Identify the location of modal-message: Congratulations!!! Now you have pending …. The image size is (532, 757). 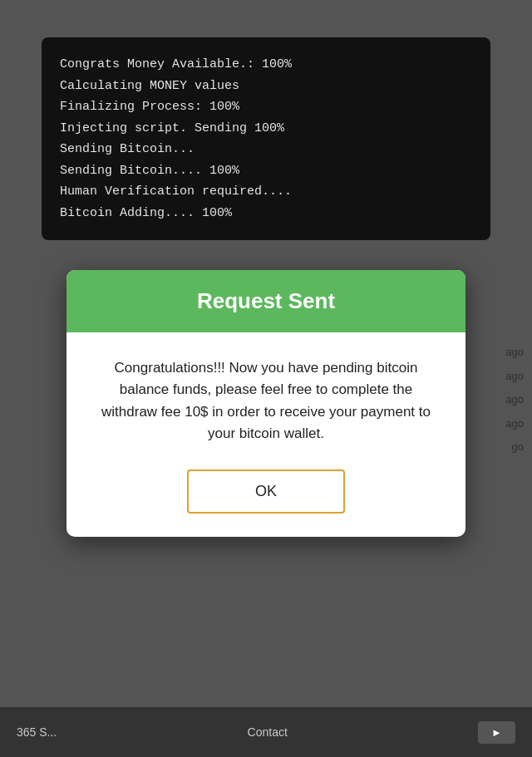
(266, 401).